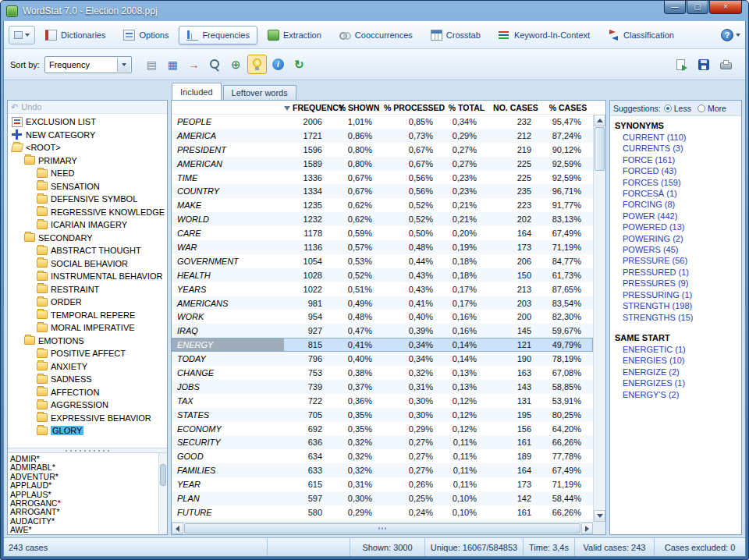 The image size is (749, 560). I want to click on column-header-no-cases: NO. CASES, so click(516, 108).